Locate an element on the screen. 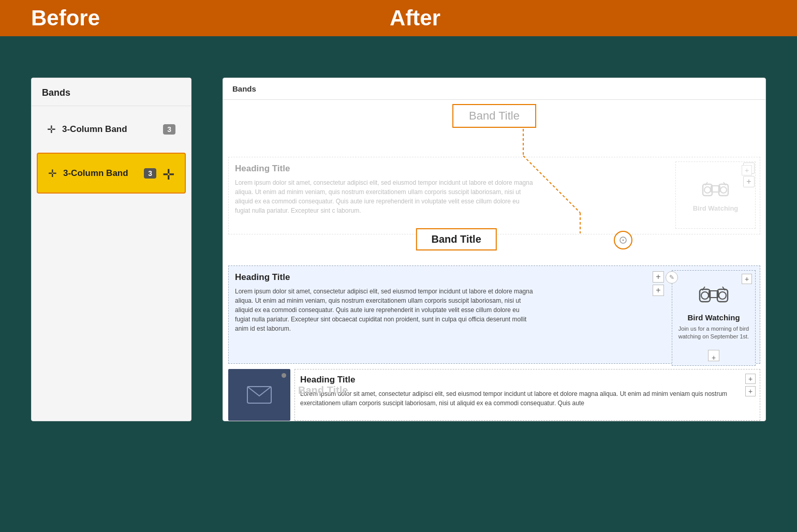 This screenshot has width=797, height=532. plus-btn-3b: + is located at coordinates (750, 391).